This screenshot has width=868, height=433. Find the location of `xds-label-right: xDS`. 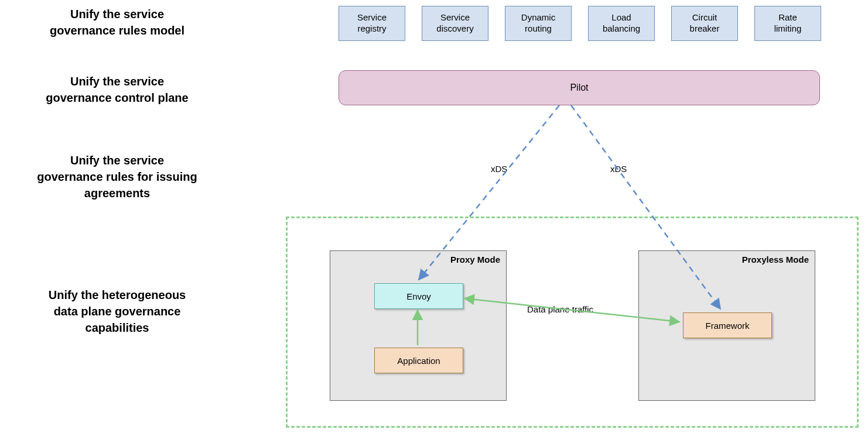

xds-label-right: xDS is located at coordinates (618, 169).